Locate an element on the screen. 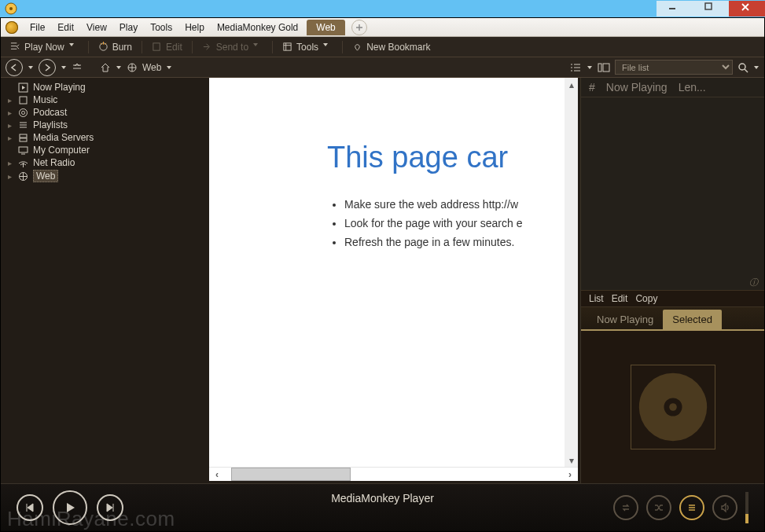  art-menu-list: List is located at coordinates (596, 299).